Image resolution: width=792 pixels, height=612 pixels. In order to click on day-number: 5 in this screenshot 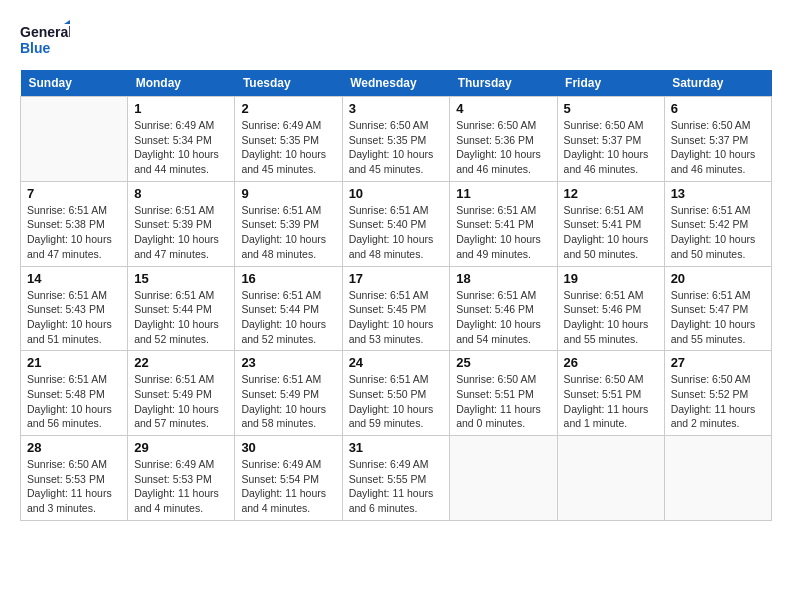, I will do `click(611, 108)`.